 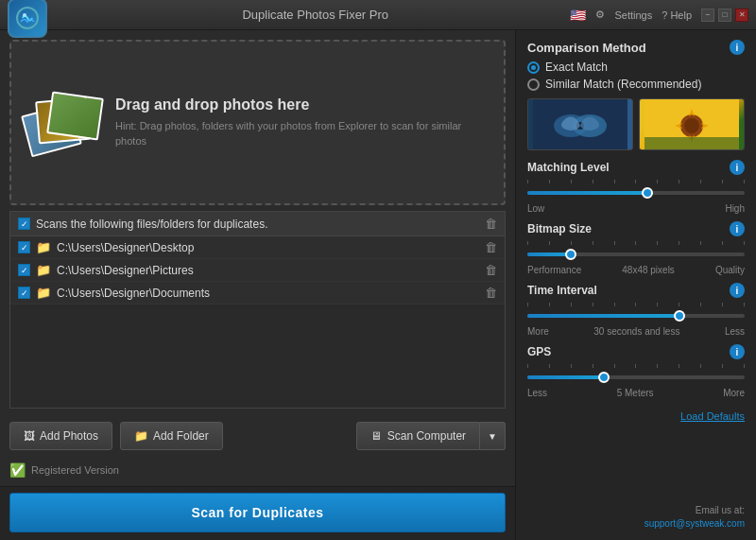 What do you see at coordinates (636, 310) in the screenshot?
I see `time-interval-section: Time Interval i More 30 seconds and less…` at bounding box center [636, 310].